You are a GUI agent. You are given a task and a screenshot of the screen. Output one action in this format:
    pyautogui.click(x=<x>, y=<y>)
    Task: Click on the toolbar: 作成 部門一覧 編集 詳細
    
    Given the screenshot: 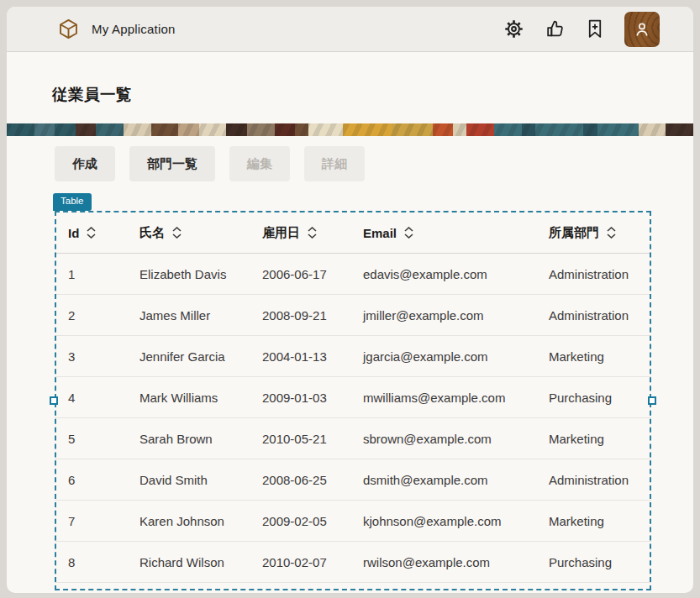 What is the action you would take?
    pyautogui.click(x=374, y=164)
    